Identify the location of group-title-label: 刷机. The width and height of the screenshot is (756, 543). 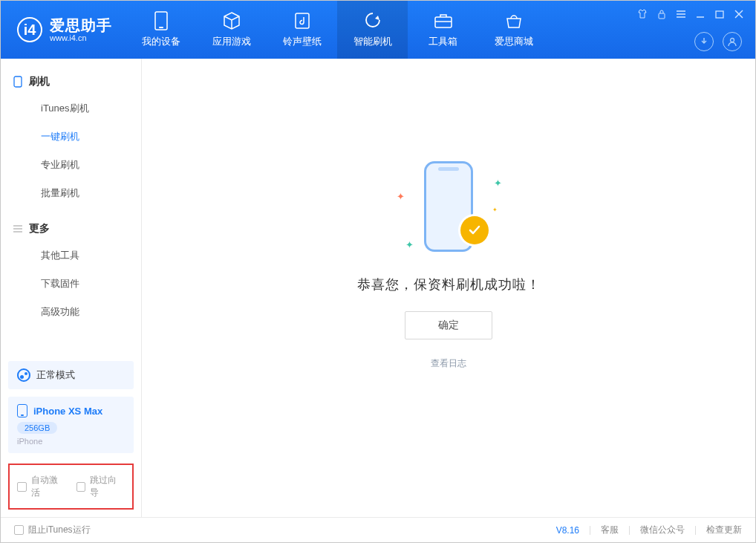
(39, 82).